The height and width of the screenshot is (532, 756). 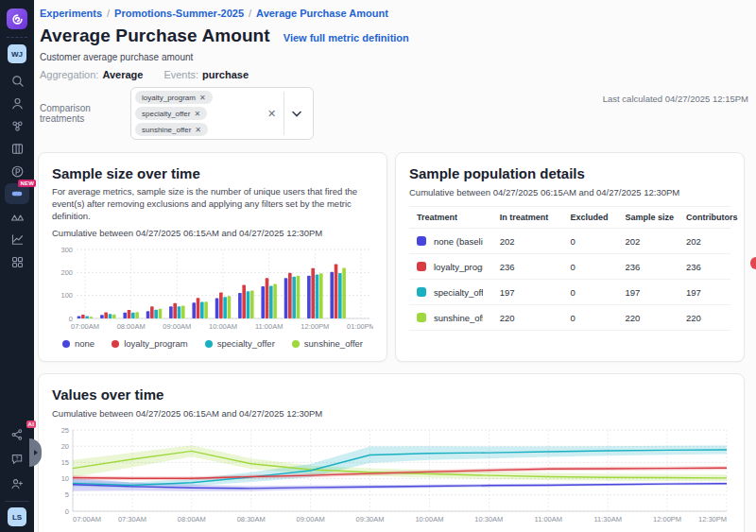 I want to click on treatment-tag: specialty_offer✕, so click(x=171, y=113).